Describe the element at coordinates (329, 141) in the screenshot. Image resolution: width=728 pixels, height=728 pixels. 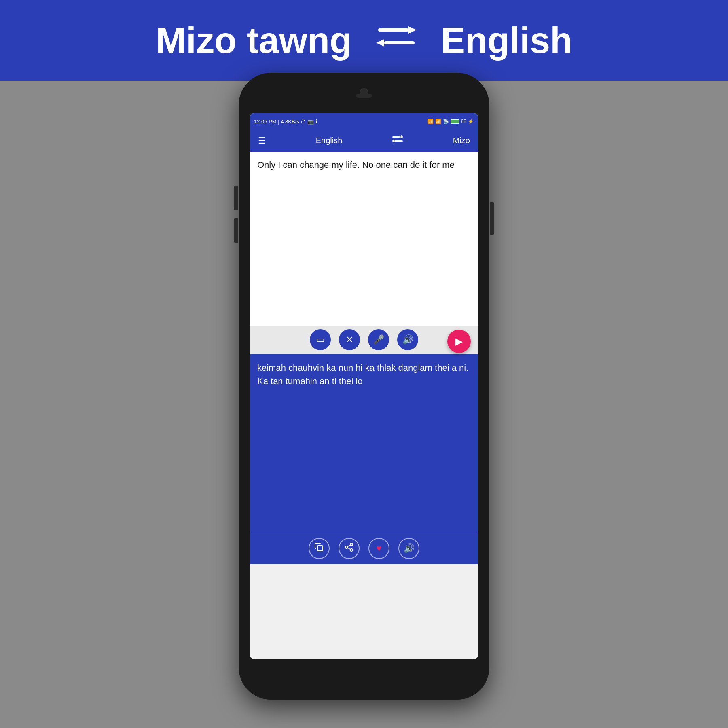
I see `navbar-lang-left: English` at that location.